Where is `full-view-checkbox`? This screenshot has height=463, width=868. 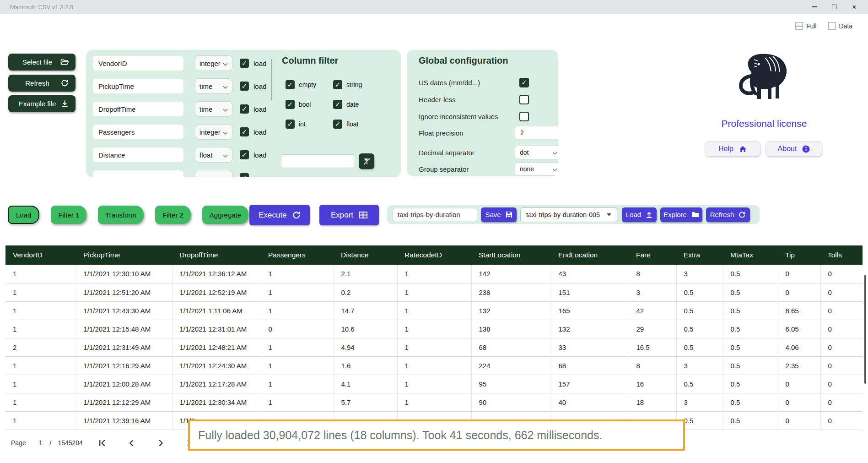 full-view-checkbox is located at coordinates (799, 26).